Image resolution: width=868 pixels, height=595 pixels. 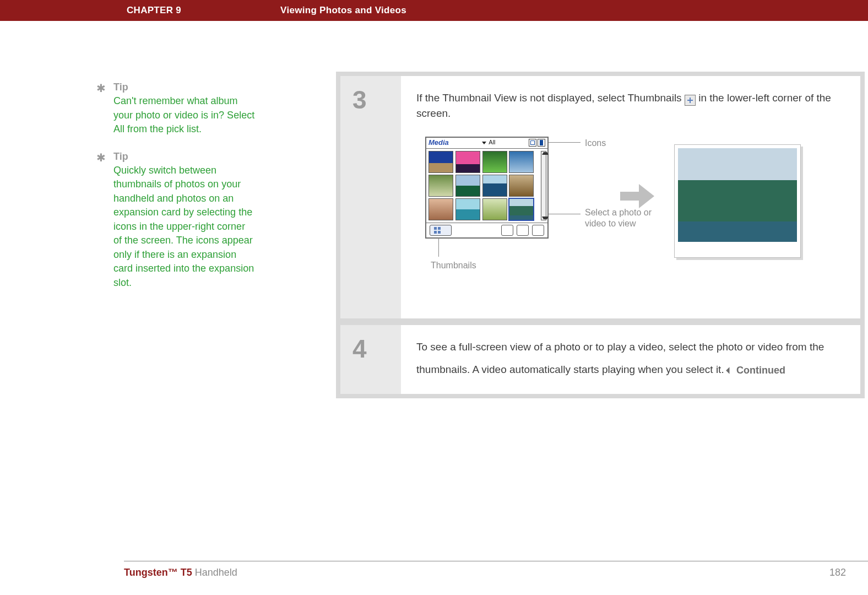 What do you see at coordinates (487, 143) in the screenshot?
I see `palm-titlebar: Media All` at bounding box center [487, 143].